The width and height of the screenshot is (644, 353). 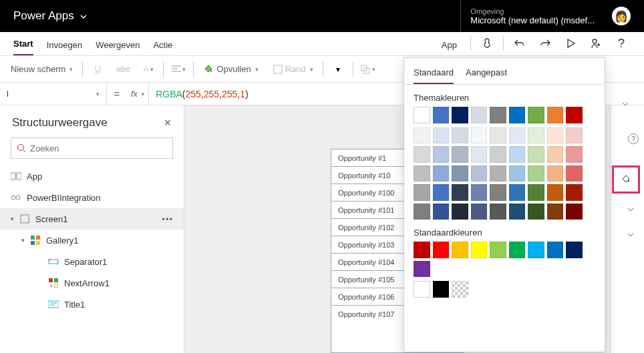 I want to click on underline-icon: U, so click(x=98, y=69).